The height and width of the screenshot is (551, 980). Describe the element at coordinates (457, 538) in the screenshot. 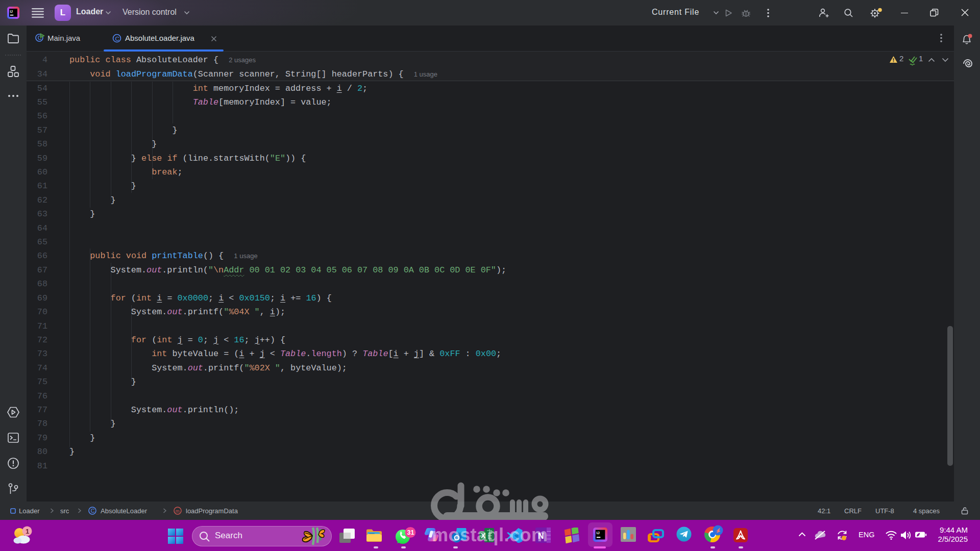

I see `svg-text: O` at that location.